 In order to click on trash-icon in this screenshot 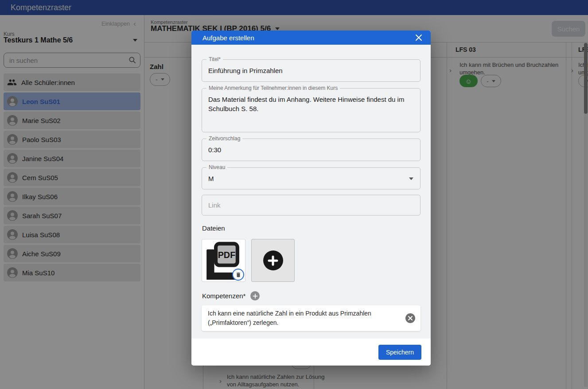, I will do `click(238, 275)`.